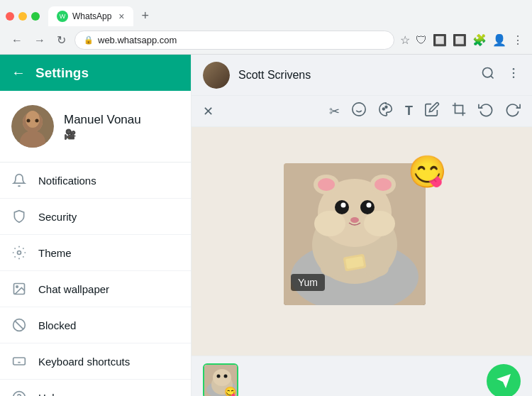  What do you see at coordinates (102, 126) in the screenshot?
I see `profile-info: Manuel Vonau 🎥` at bounding box center [102, 126].